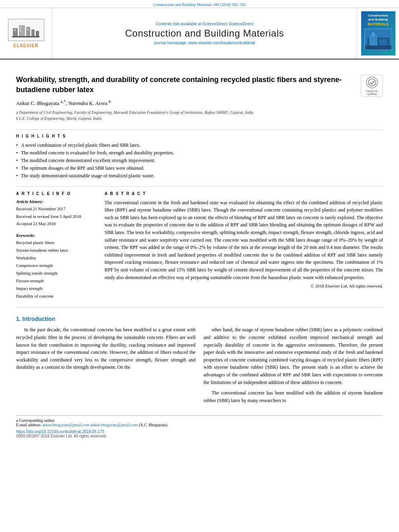 This screenshot has height=532, width=399. What do you see at coordinates (26, 30) in the screenshot?
I see `elsevier-logo-box` at bounding box center [26, 30].